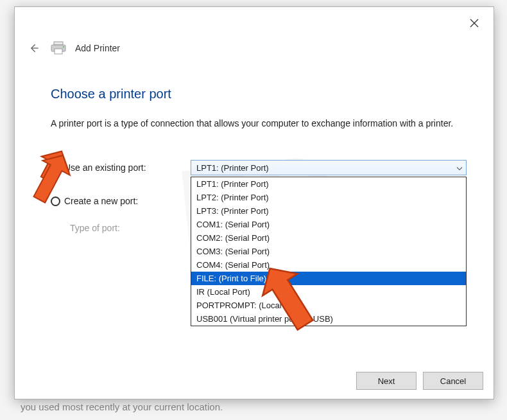  What do you see at coordinates (98, 48) in the screenshot?
I see `dialog-title: Add Printer` at bounding box center [98, 48].